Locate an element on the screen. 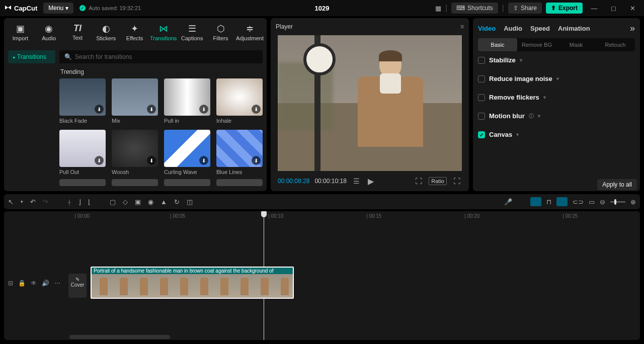 The image size is (644, 344). snap-2-icon is located at coordinates (562, 202).